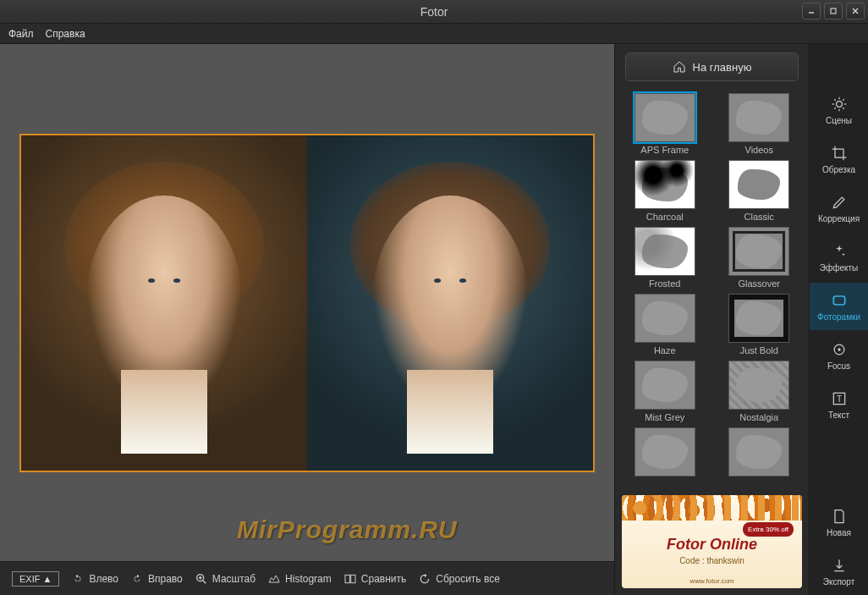 The image size is (868, 595). I want to click on frame-item-frosted: Frosted, so click(665, 257).